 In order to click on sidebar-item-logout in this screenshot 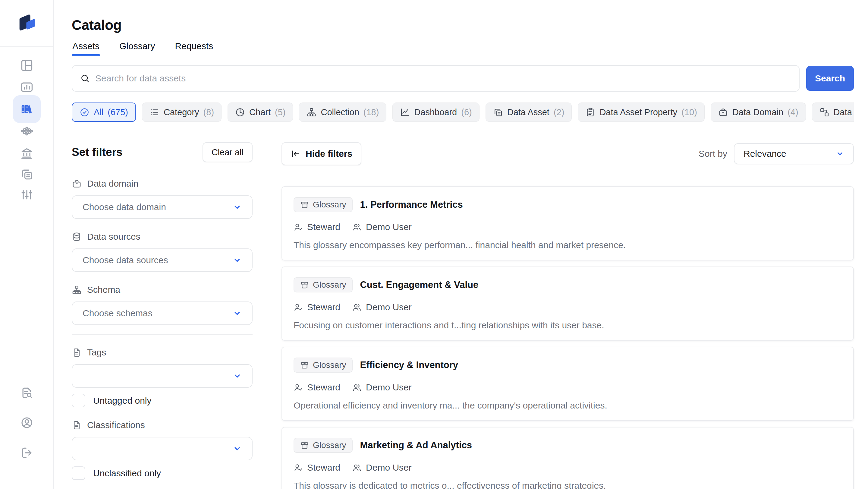, I will do `click(27, 453)`.